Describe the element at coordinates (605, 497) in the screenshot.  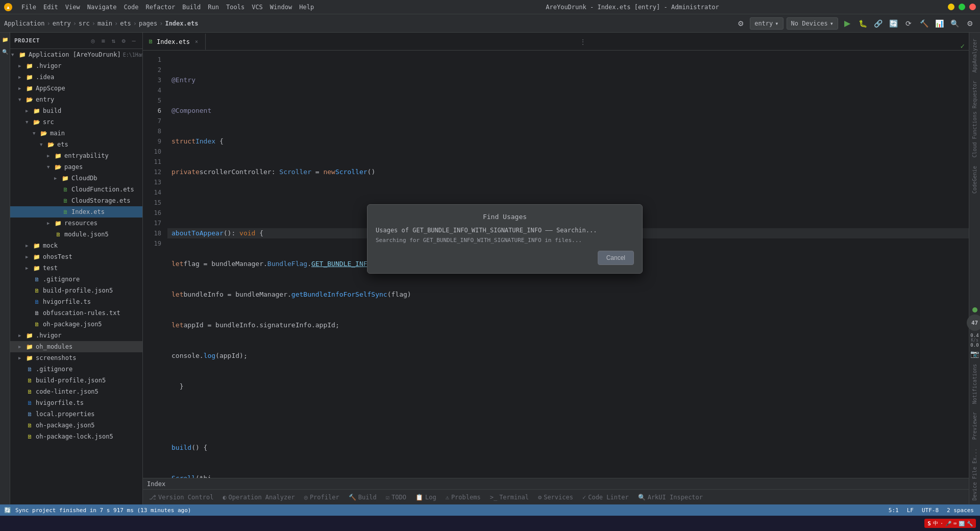
I see `tab-code-linter: ✓ Code Linter` at that location.